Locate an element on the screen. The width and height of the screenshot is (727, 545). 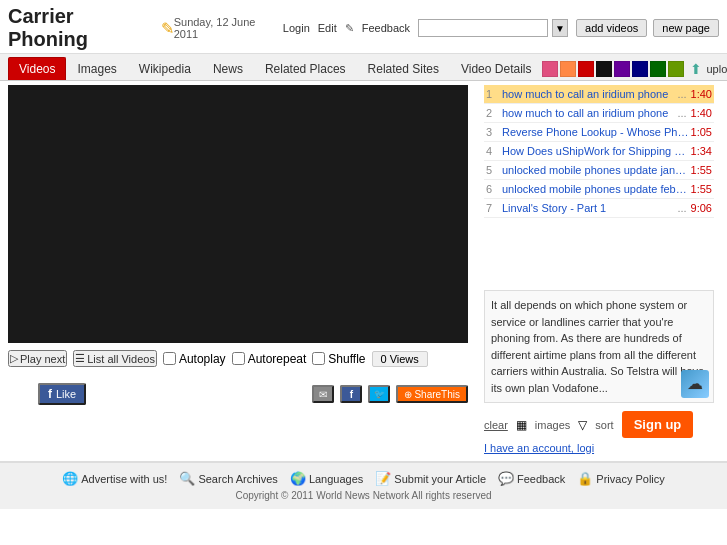
share-row: ✉ f 🐦 ⊕ ShareThis is located at coordinates (390, 394).